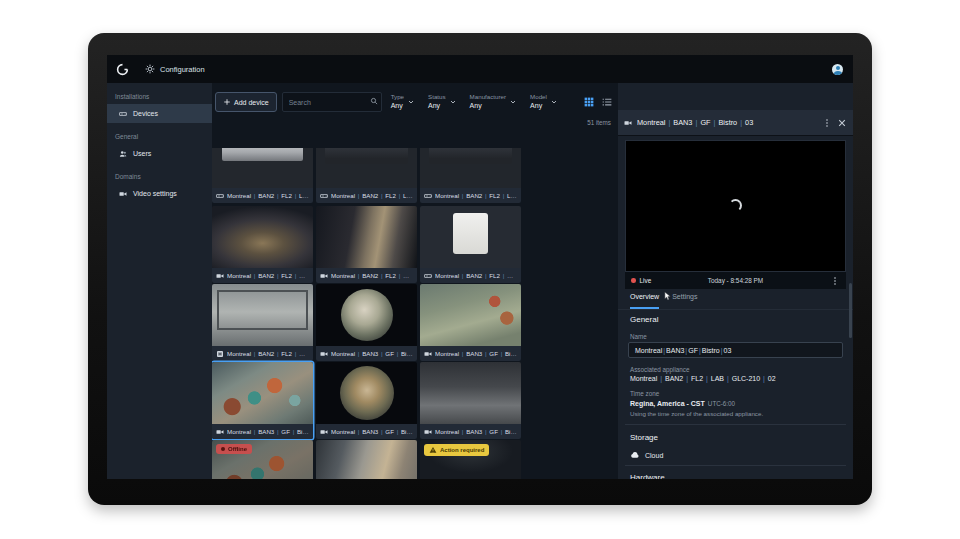  I want to click on hardware-heading: Hardware, so click(648, 476).